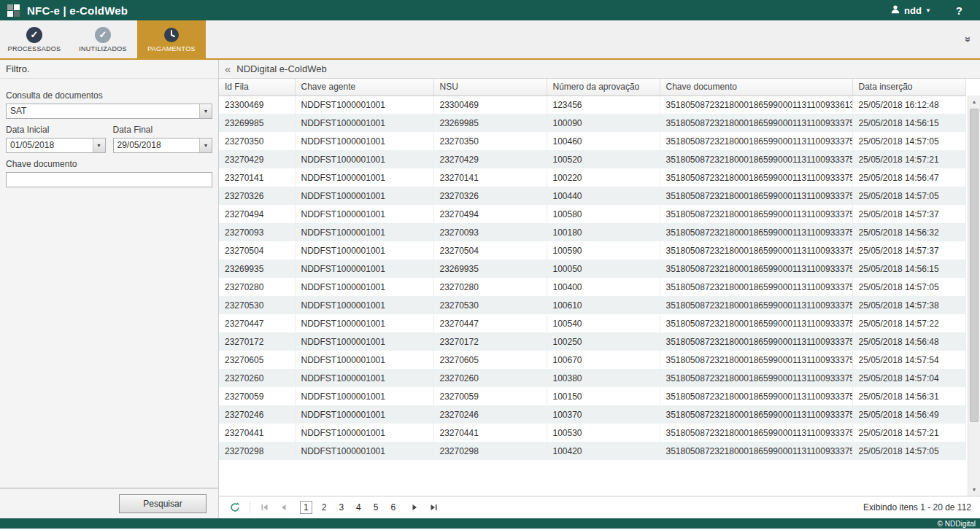 The height and width of the screenshot is (530, 980). What do you see at coordinates (909, 87) in the screenshot?
I see `column-header-data-insercao: Data inserção` at bounding box center [909, 87].